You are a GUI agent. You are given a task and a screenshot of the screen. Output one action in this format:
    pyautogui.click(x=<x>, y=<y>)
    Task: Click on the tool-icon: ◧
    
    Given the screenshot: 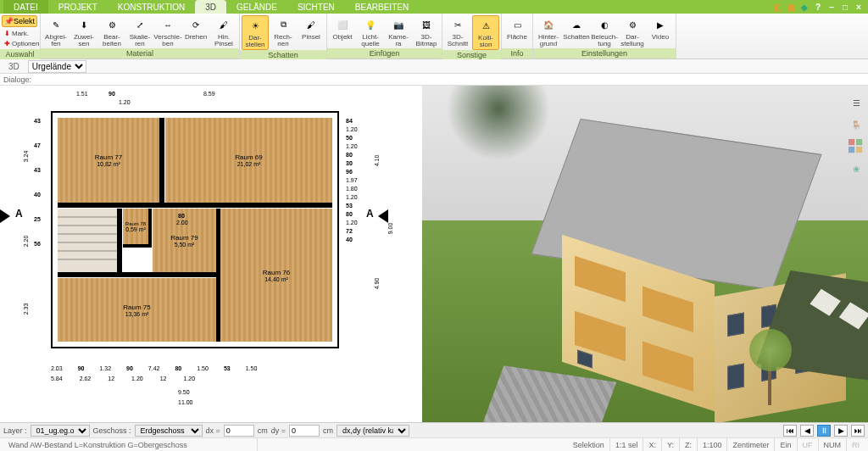 What is the action you would take?
    pyautogui.click(x=777, y=7)
    